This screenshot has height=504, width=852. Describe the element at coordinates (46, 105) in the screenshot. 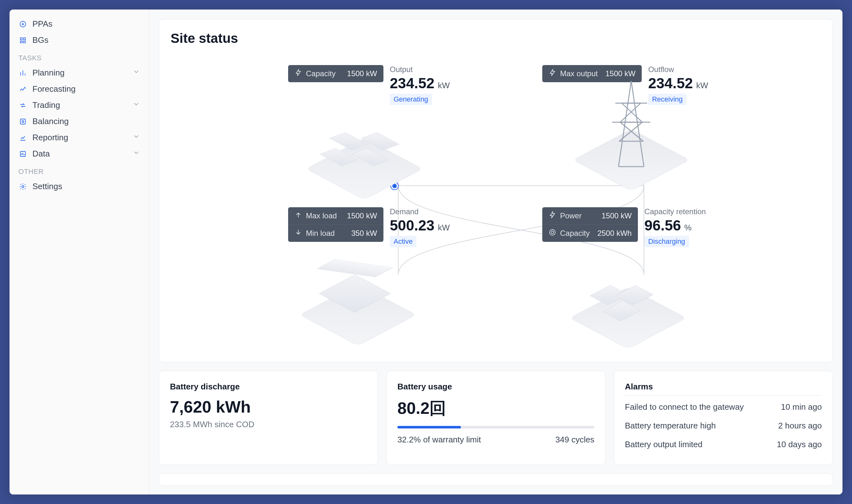

I see `sidebar-label: Trading` at that location.